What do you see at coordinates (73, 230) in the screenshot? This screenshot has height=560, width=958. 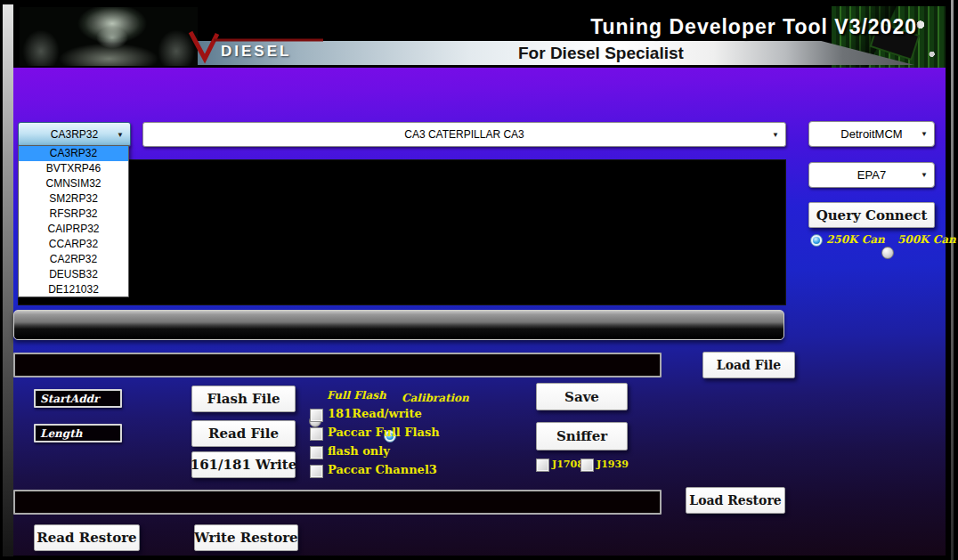 I see `list-item: CAIPRP32` at bounding box center [73, 230].